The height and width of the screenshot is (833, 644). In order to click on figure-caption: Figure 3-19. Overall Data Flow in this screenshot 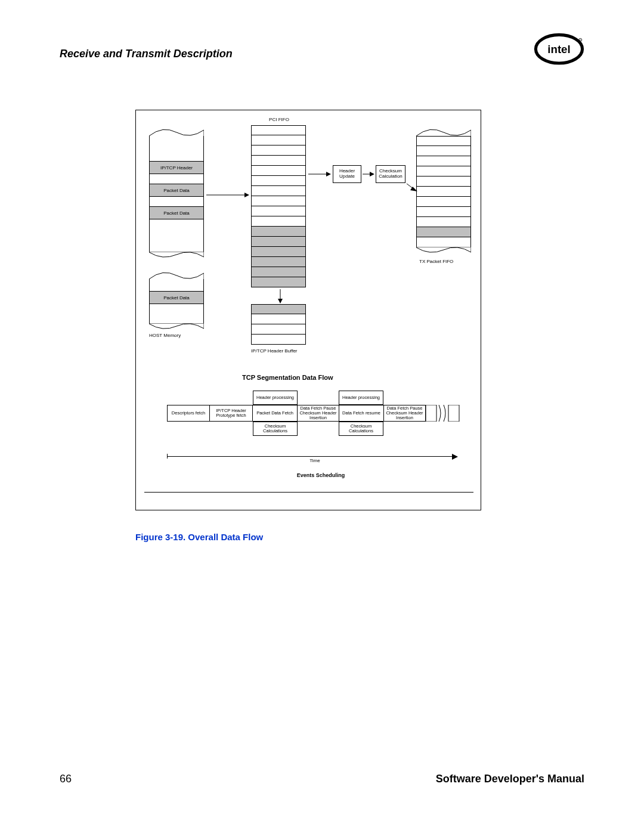, I will do `click(199, 537)`.